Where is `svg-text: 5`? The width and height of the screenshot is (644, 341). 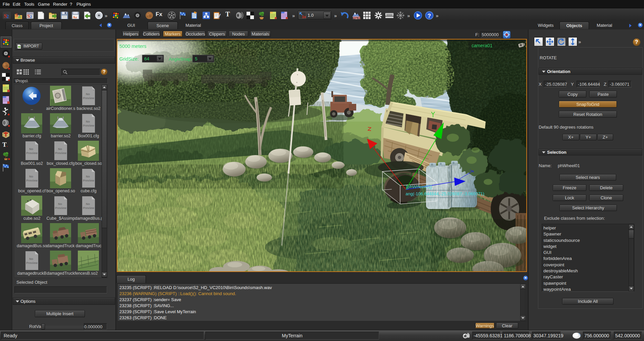 svg-text: 5 is located at coordinates (196, 59).